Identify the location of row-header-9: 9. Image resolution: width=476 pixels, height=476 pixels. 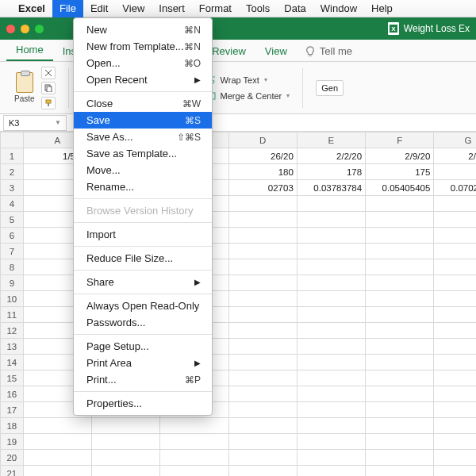
(13, 283).